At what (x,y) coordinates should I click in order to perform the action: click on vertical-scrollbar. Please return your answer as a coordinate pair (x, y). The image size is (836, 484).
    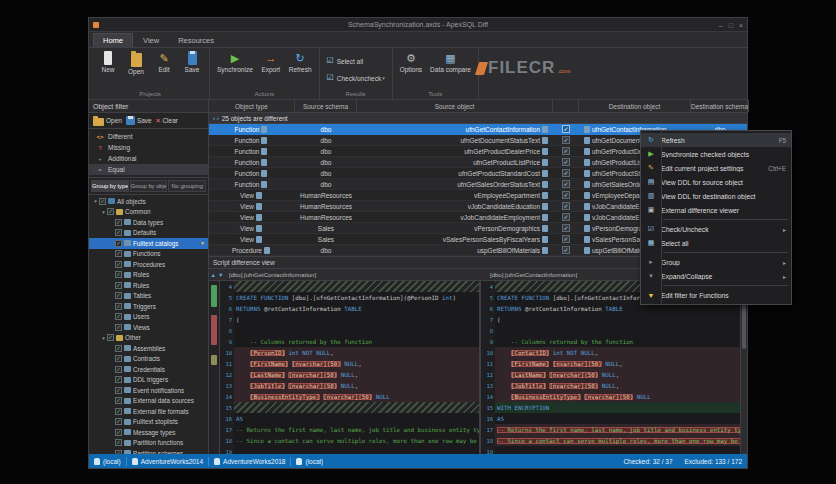
    Looking at the image, I should click on (744, 368).